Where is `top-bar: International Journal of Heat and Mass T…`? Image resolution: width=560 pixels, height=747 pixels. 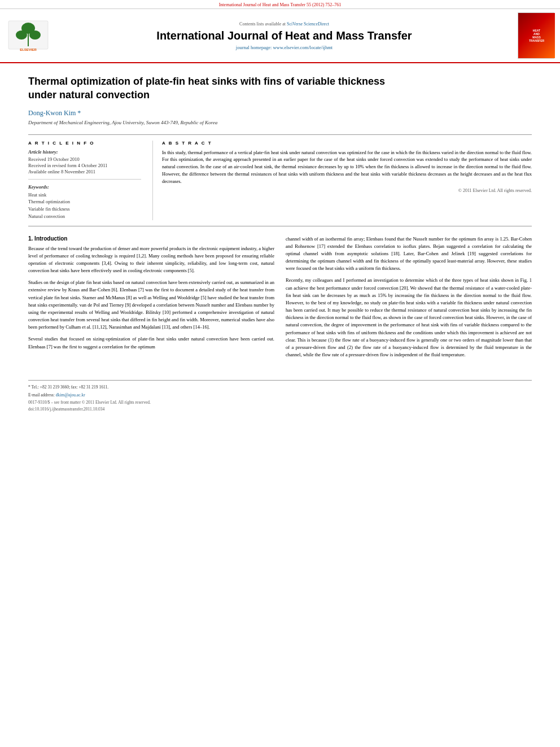
top-bar: International Journal of Heat and Mass T… is located at coordinates (280, 5).